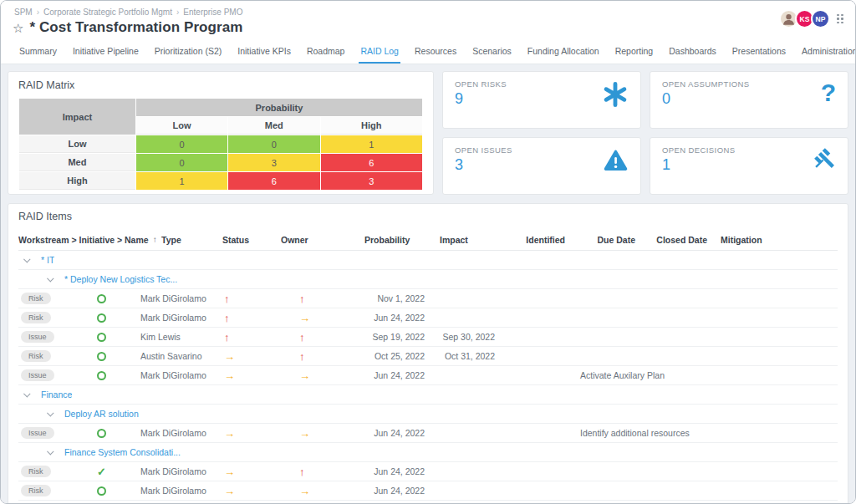 The height and width of the screenshot is (504, 856). Describe the element at coordinates (428, 338) in the screenshot. I see `item-row-resource-constraint: IssueKim Lewis↑↑Sep 19, 2022Sep 30, 2022` at that location.